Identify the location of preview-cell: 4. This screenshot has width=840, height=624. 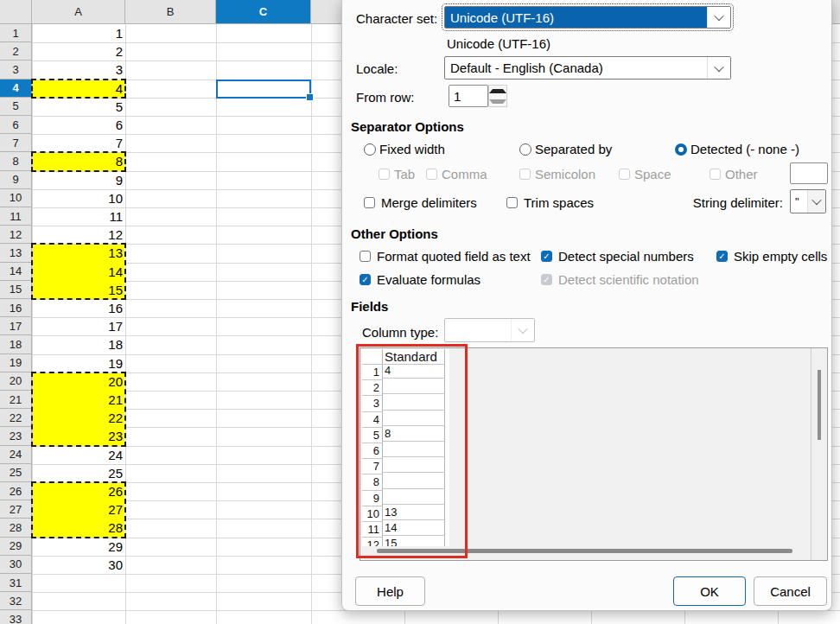
(414, 371).